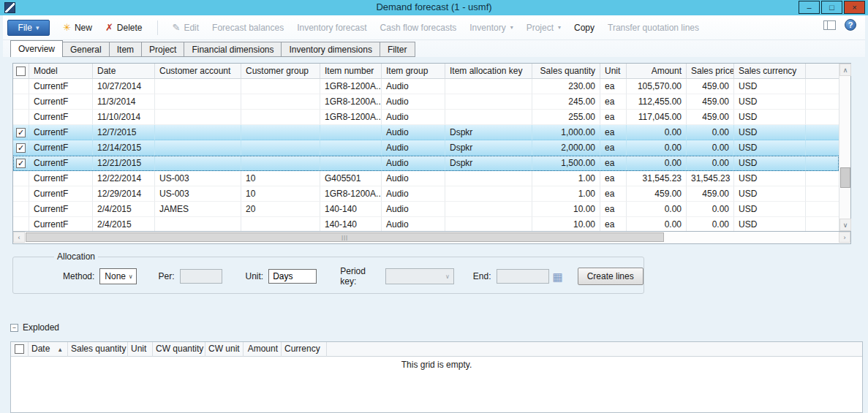 Image resolution: width=868 pixels, height=413 pixels. Describe the element at coordinates (118, 276) in the screenshot. I see `method-select: None ∨` at that location.